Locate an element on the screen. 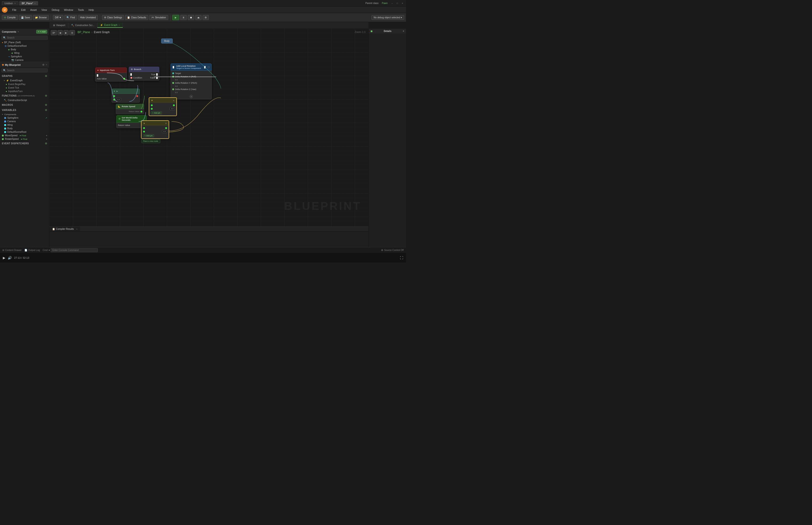 This screenshot has width=812, height=525. components-close: × is located at coordinates (18, 32).